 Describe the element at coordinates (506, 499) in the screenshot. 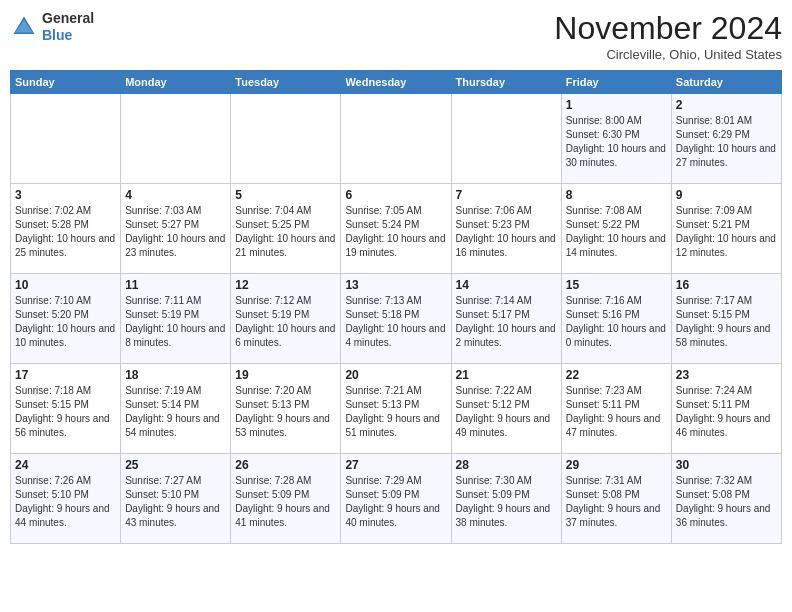

I see `day-cell: 28Sunrise: 7:30 AM Sunset: 5:09 PM Dayli…` at that location.